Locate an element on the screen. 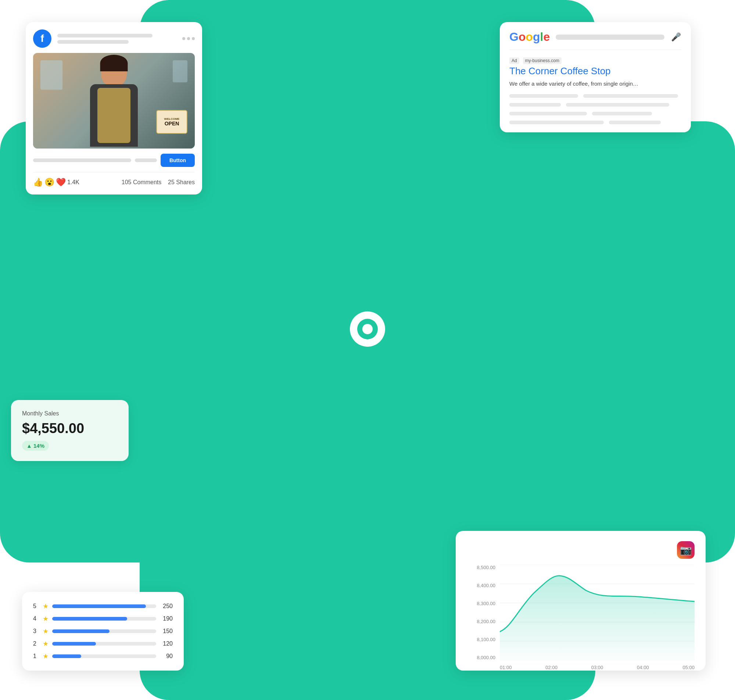 The image size is (735, 700). x-label-1: 01:00 is located at coordinates (506, 667).